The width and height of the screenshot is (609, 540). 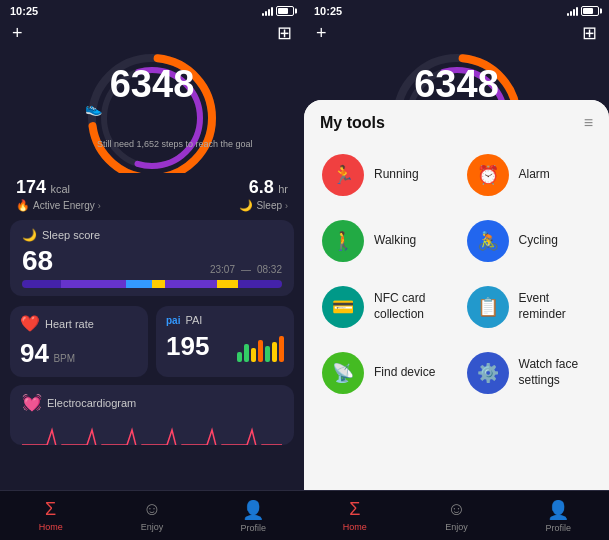 I want to click on nav-home-right: Σ Home, so click(x=355, y=516).